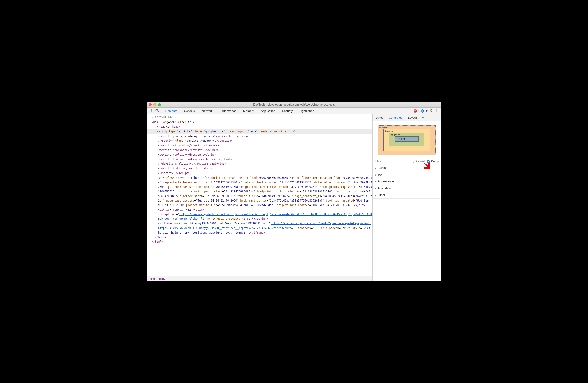 This screenshot has width=588, height=383. Describe the element at coordinates (260, 237) in the screenshot. I see `dom-body-close: </body>` at that location.